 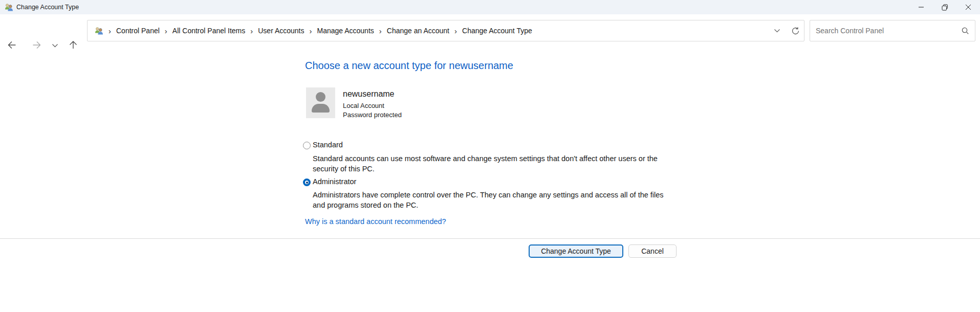 I want to click on breadcrumb-item: Change an Account, so click(x=418, y=31).